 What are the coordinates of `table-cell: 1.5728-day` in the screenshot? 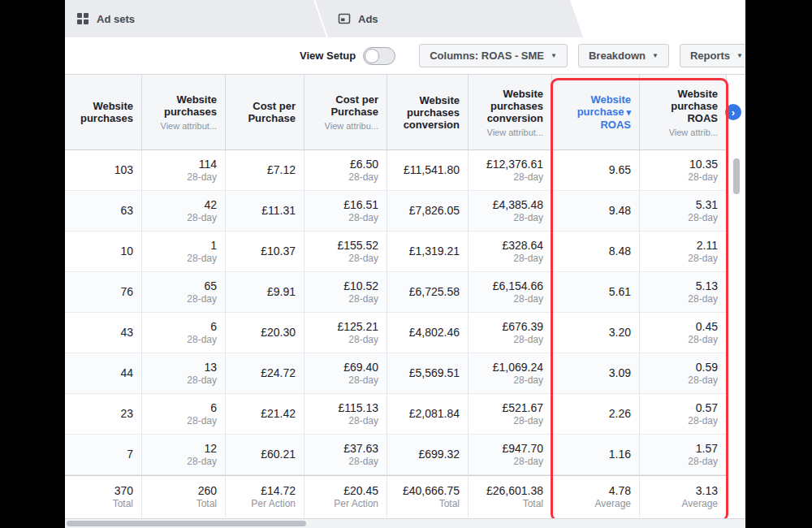 It's located at (684, 455).